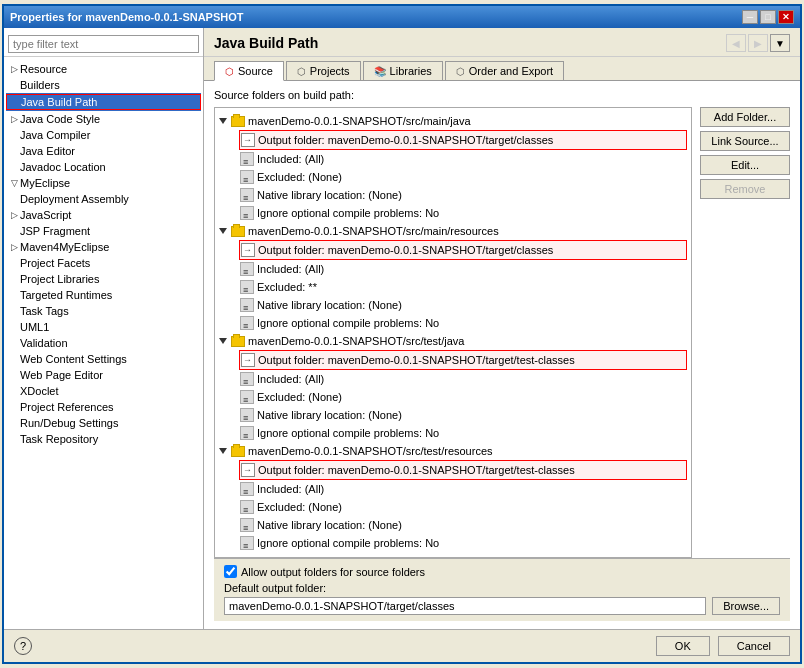  Describe the element at coordinates (403, 70) in the screenshot. I see `tab-libraries: 📚 Libraries` at that location.